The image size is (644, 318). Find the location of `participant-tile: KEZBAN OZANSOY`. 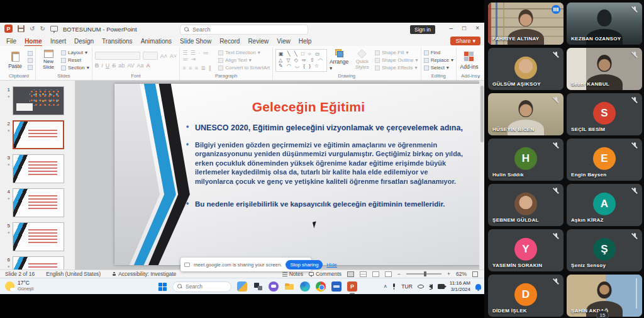

participant-tile: KEZBAN OZANSOY is located at coordinates (604, 24).